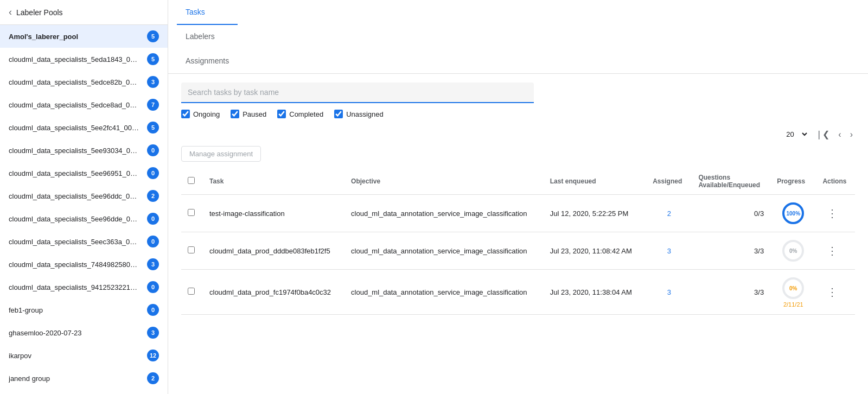 The image size is (868, 394). I want to click on sidebar-item-1: cloudml_data_specialists_5eda1843_000...…, so click(84, 59).